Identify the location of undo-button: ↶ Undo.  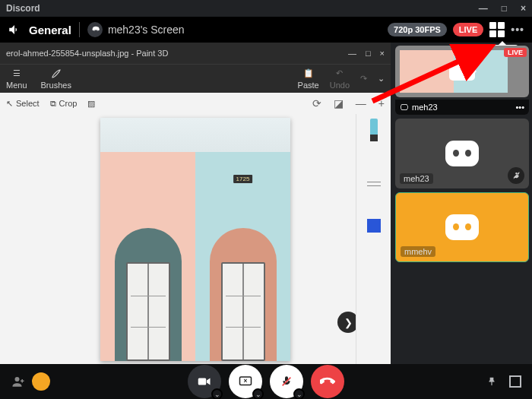
(340, 79).